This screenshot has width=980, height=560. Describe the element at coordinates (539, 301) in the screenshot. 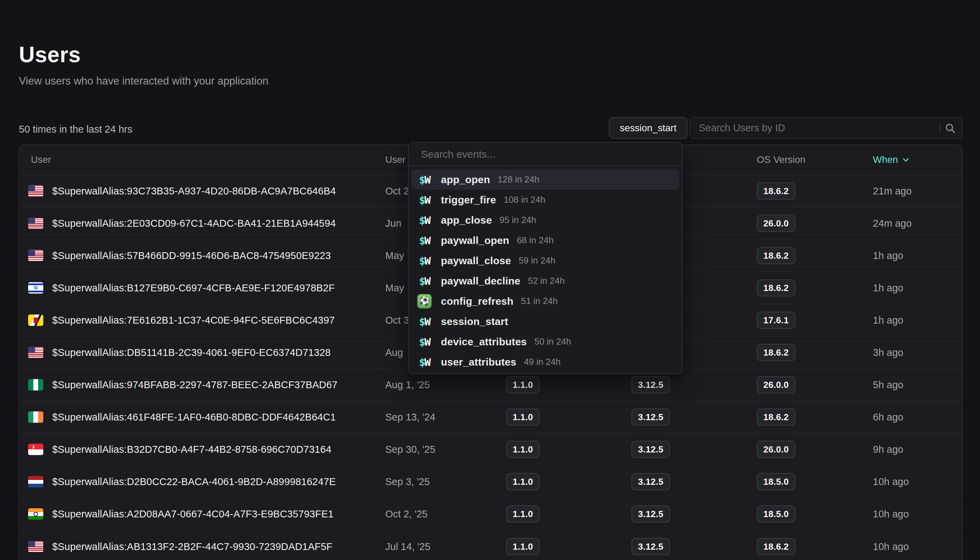

I see `event-count-24h: 51 in 24h` at that location.